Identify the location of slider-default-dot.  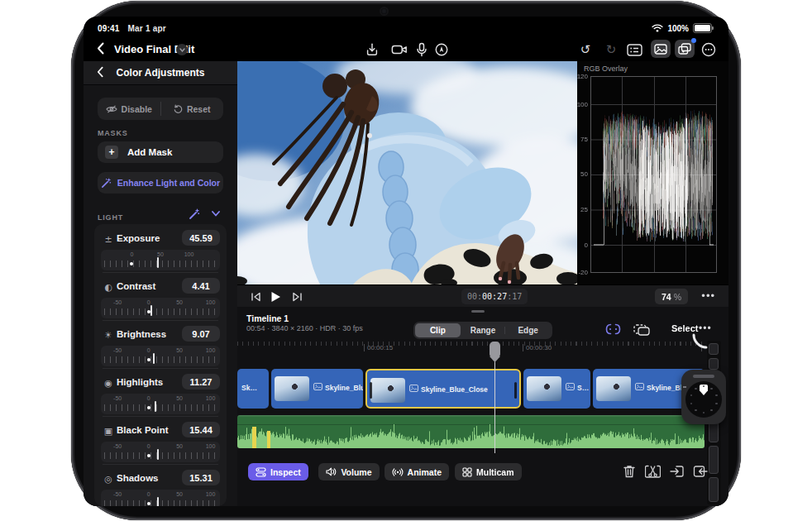
(131, 264).